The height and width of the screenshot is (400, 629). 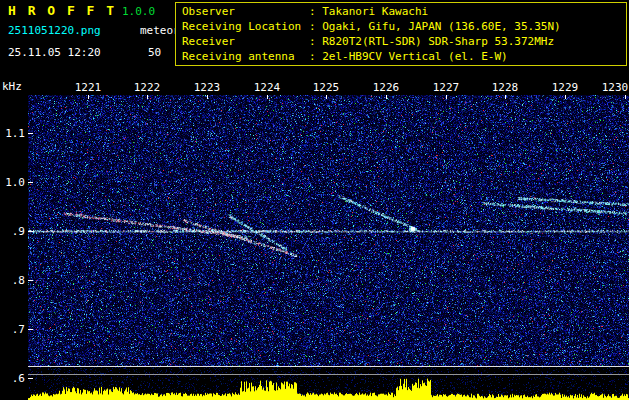 What do you see at coordinates (88, 88) in the screenshot?
I see `x-tick-label: 1221` at bounding box center [88, 88].